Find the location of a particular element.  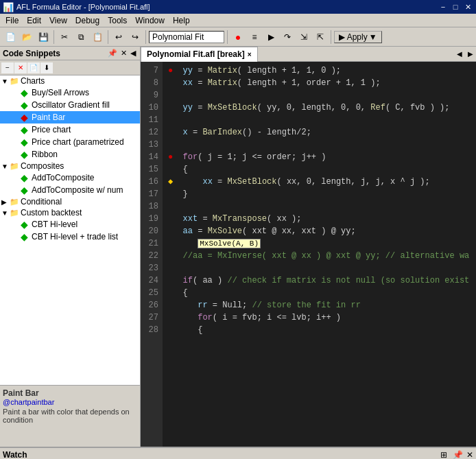

title-bar-controls: − □ ✕ is located at coordinates (455, 7).